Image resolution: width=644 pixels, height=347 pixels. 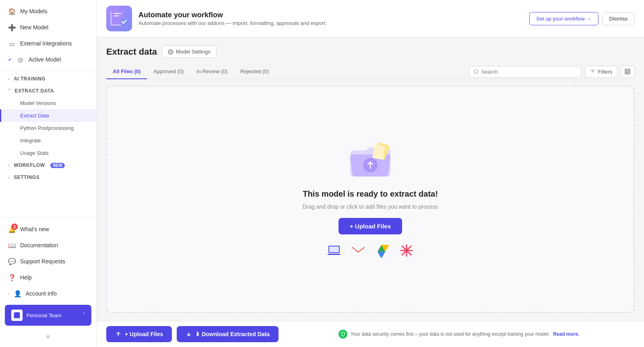 I want to click on read-more-link: Read more., so click(x=566, y=334).